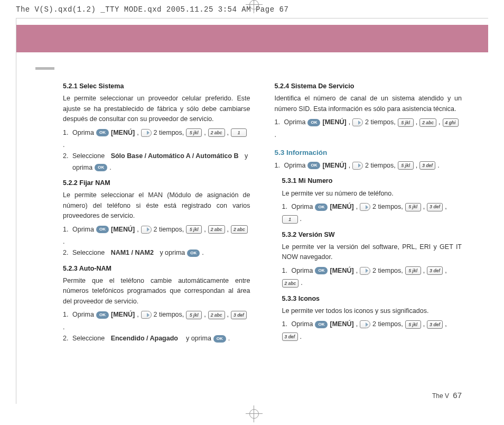 This screenshot has width=504, height=425. I want to click on header-banner, so click(253, 39).